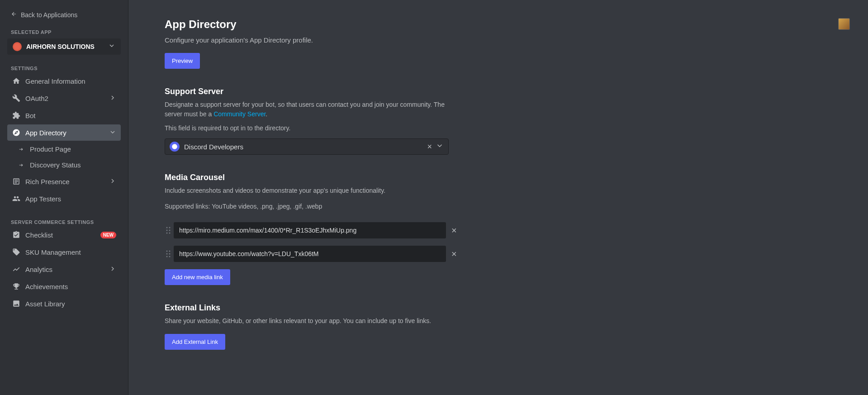 This screenshot has height=395, width=868. I want to click on add-external-link-button: Add External Link, so click(195, 342).